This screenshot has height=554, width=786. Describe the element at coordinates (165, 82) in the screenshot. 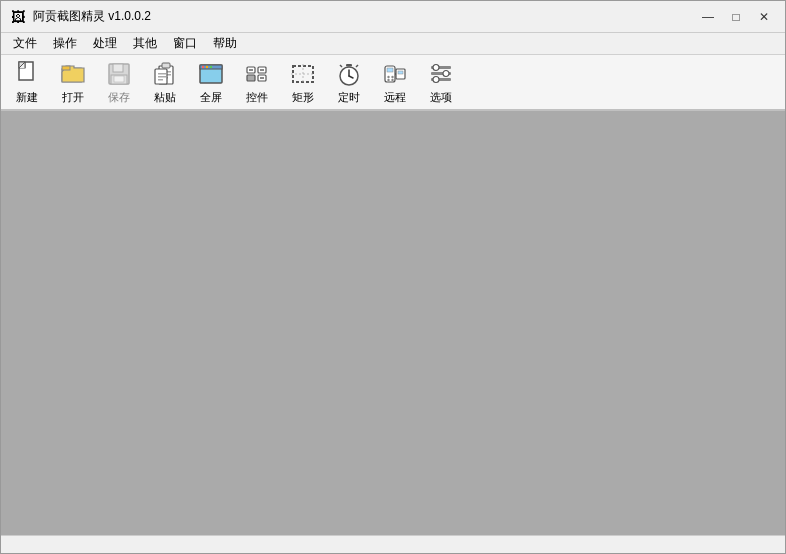

I see `paste-button: 粘贴` at that location.